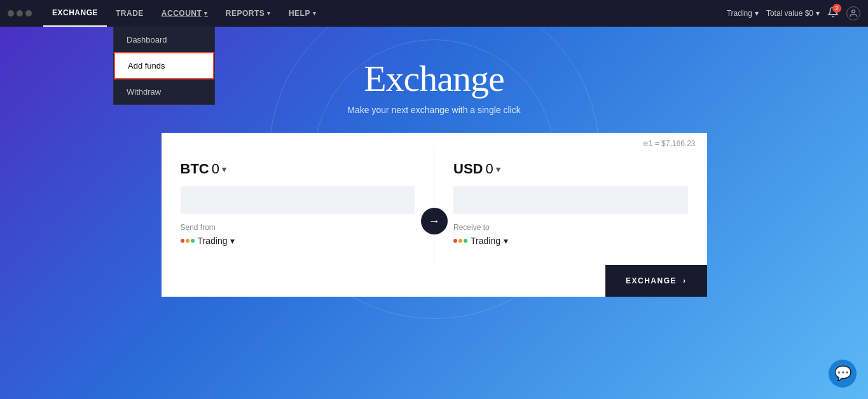 Image resolution: width=868 pixels, height=399 pixels. I want to click on usd-balance: 0, so click(489, 169).